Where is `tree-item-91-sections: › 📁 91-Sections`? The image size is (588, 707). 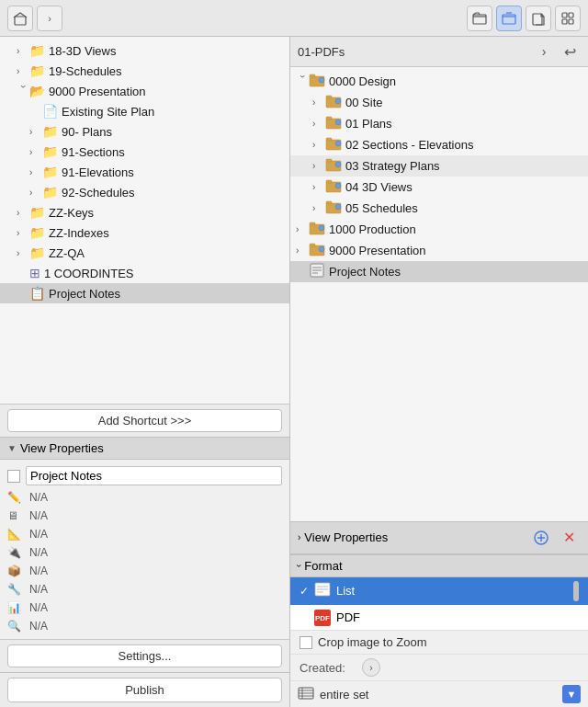 tree-item-91-sections: › 📁 91-Sections is located at coordinates (145, 152).